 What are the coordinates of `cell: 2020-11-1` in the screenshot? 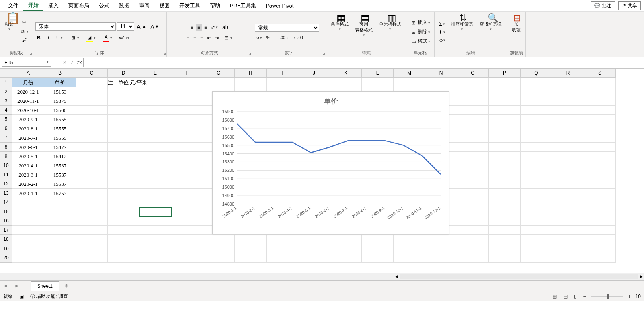 It's located at (28, 101).